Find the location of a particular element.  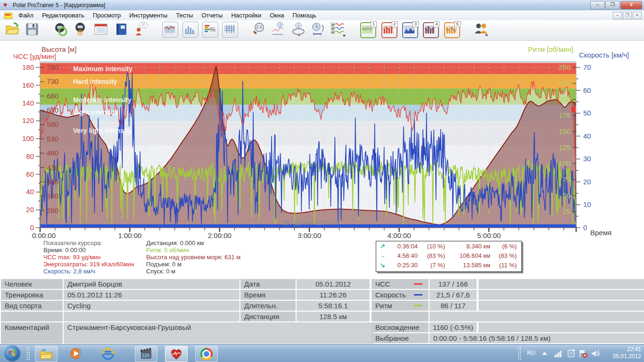

up-time-pct: (10 %) is located at coordinates (431, 246).